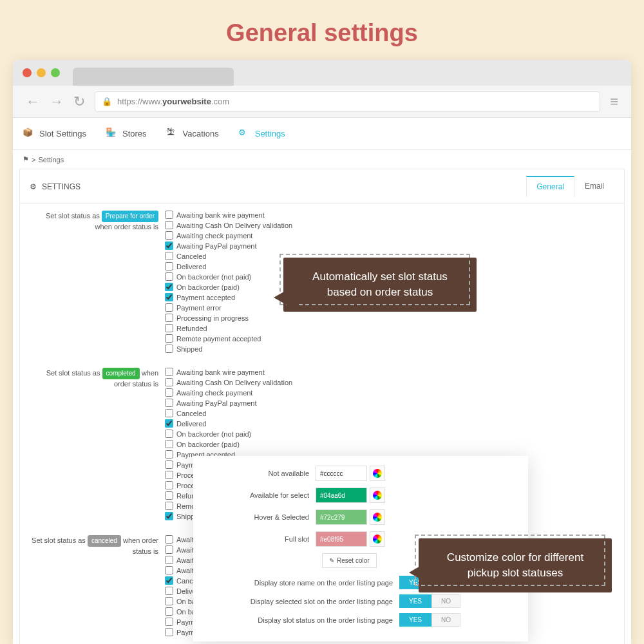 This screenshot has height=644, width=644. Describe the element at coordinates (187, 102) in the screenshot. I see `url-host: yourwebsite` at that location.